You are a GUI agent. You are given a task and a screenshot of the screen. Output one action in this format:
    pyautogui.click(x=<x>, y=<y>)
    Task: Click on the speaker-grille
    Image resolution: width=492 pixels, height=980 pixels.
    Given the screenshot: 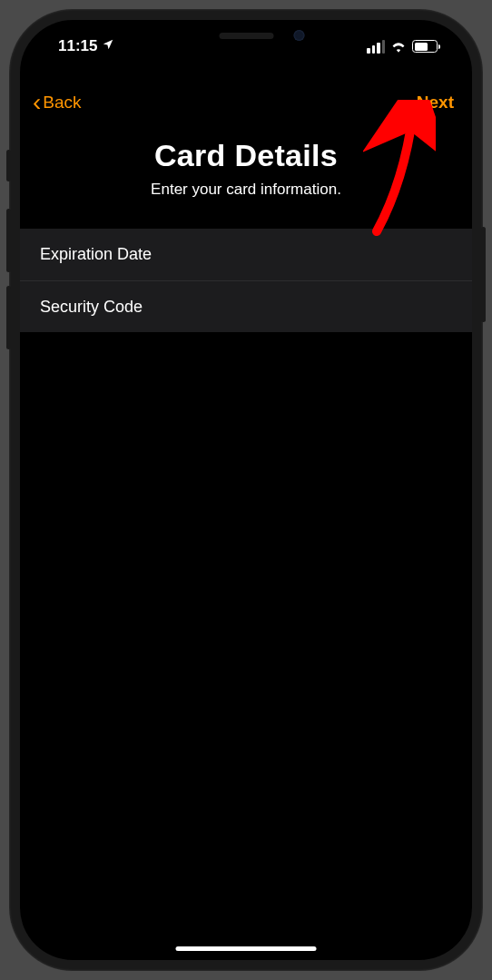 What is the action you would take?
    pyautogui.click(x=246, y=36)
    